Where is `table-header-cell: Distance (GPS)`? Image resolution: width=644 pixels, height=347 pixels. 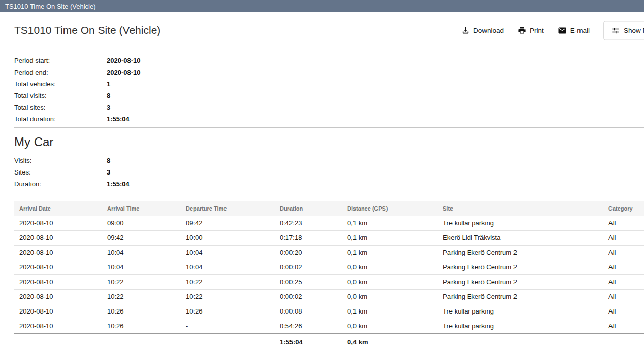
table-header-cell: Distance (GPS) is located at coordinates (390, 209).